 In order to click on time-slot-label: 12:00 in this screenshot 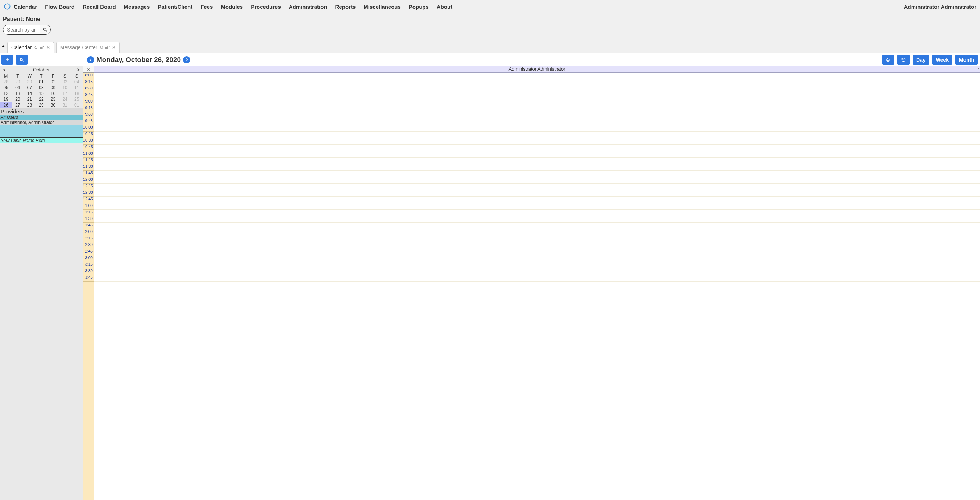, I will do `click(88, 180)`.